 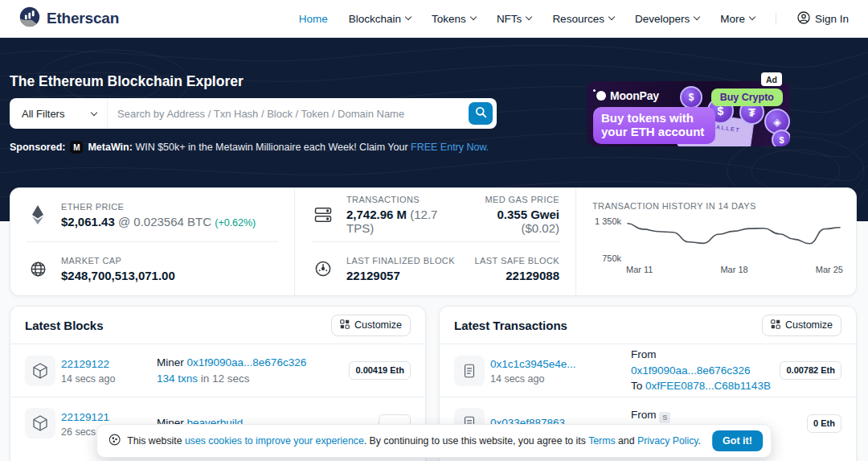 I want to click on moon-icon, so click(x=601, y=96).